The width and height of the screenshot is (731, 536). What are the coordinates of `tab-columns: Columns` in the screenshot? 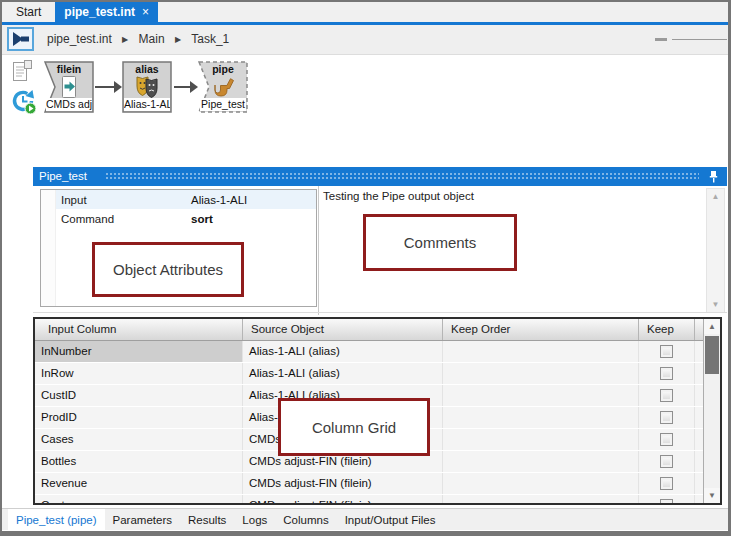 It's located at (306, 520).